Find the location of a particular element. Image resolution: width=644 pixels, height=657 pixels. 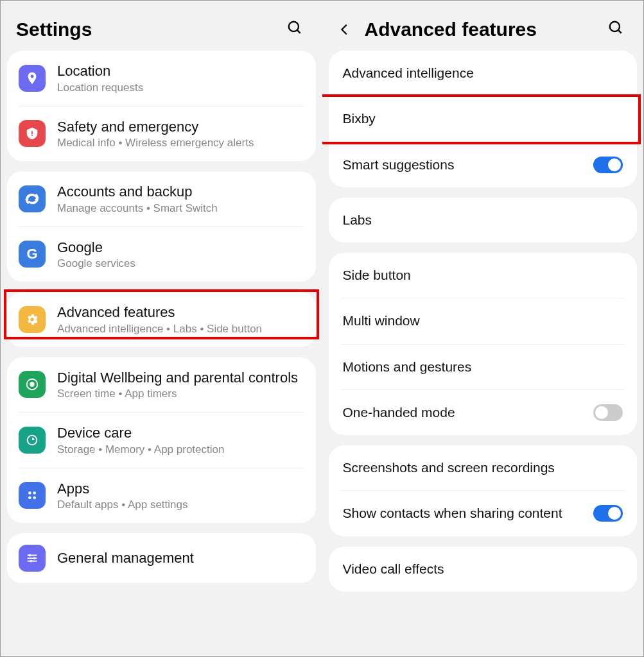

row-sub: Default apps • App settings is located at coordinates (181, 505).